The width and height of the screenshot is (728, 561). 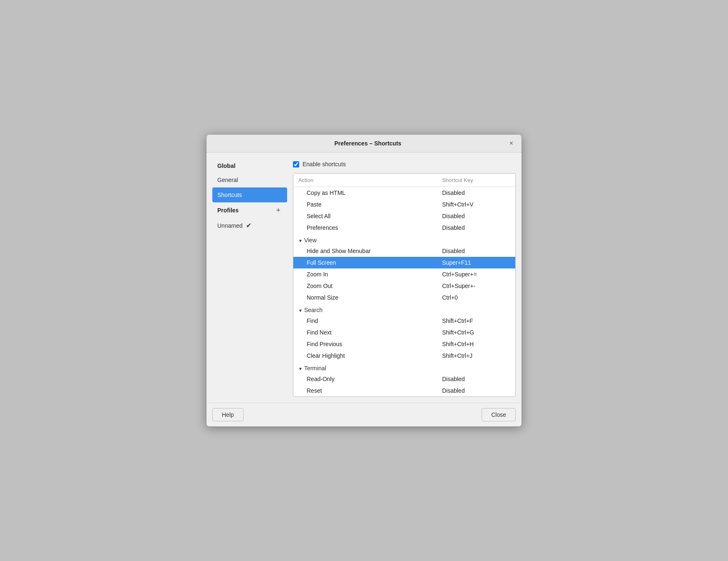 What do you see at coordinates (250, 165) in the screenshot?
I see `sidebar-global-label: Global` at bounding box center [250, 165].